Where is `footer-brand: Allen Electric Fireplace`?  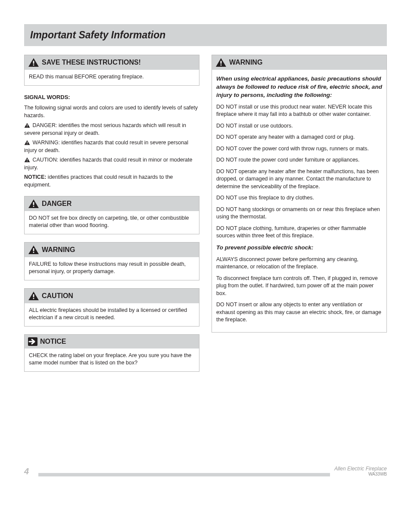 footer-brand: Allen Electric Fireplace is located at coordinates (361, 469).